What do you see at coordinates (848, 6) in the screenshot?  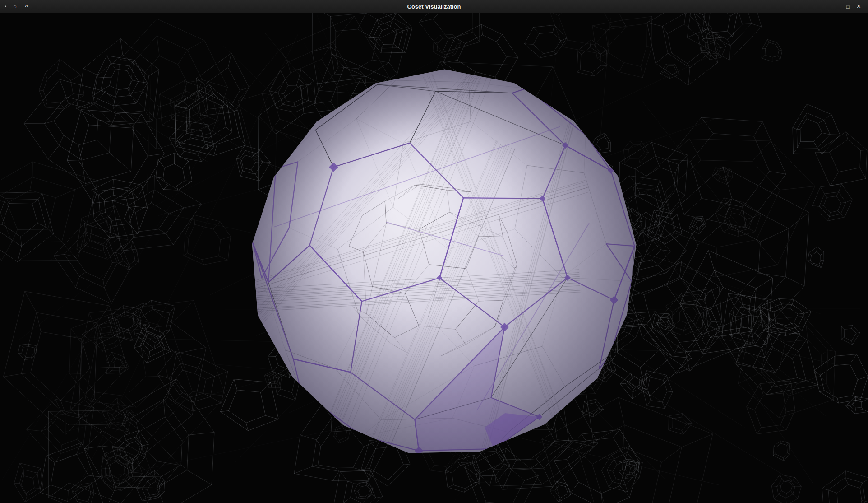 I see `maximize-button: □` at bounding box center [848, 6].